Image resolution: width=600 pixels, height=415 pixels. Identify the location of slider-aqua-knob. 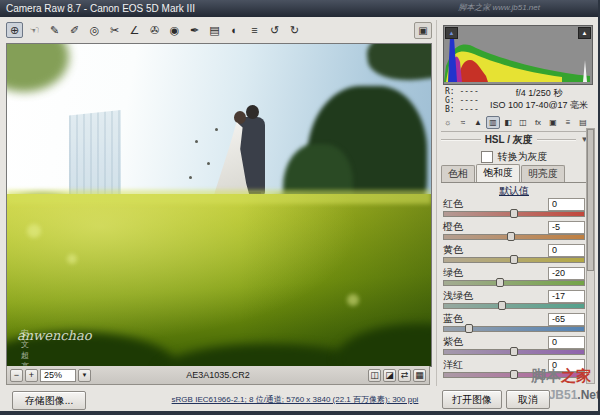
(502, 306).